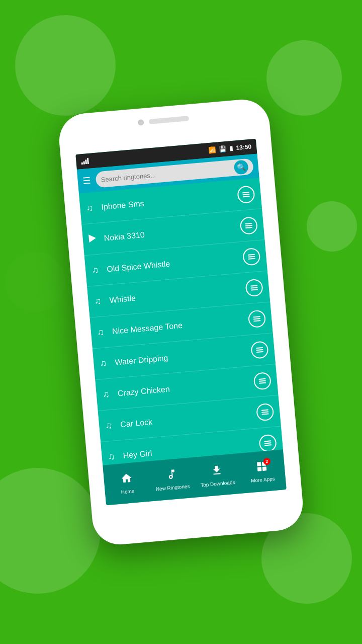 The image size is (362, 644). I want to click on phone-speaker, so click(169, 120).